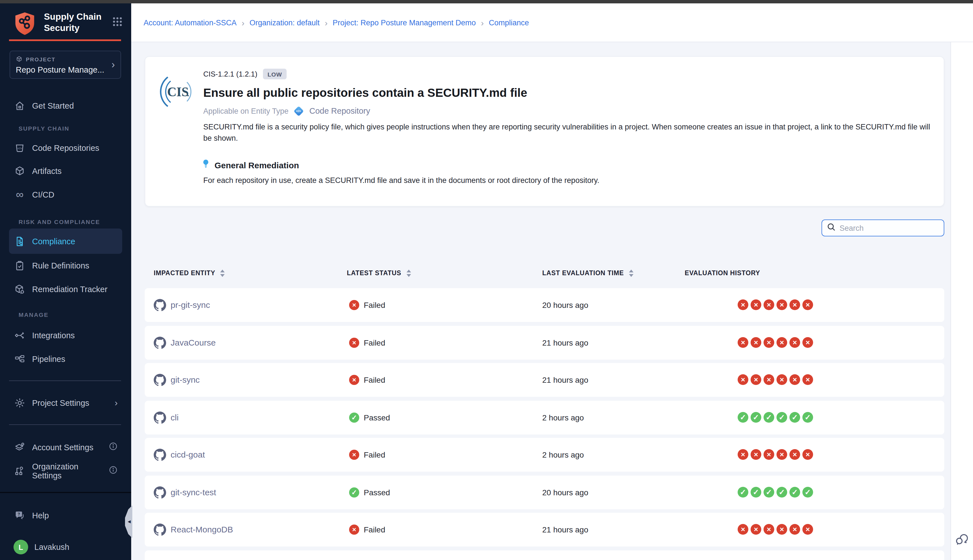  I want to click on column-header-impacted-entity: IMPACTED ENTITY, so click(189, 273).